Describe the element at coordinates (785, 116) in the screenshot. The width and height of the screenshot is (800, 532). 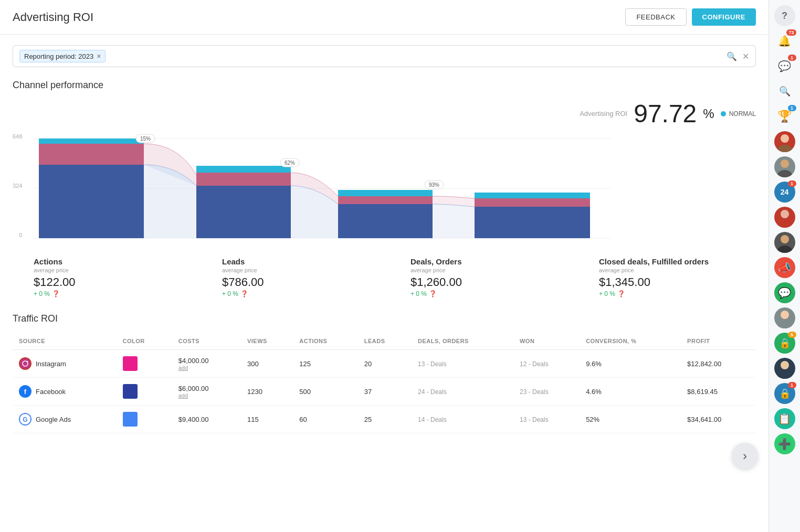
I see `trophy-button: 🏆 1` at that location.